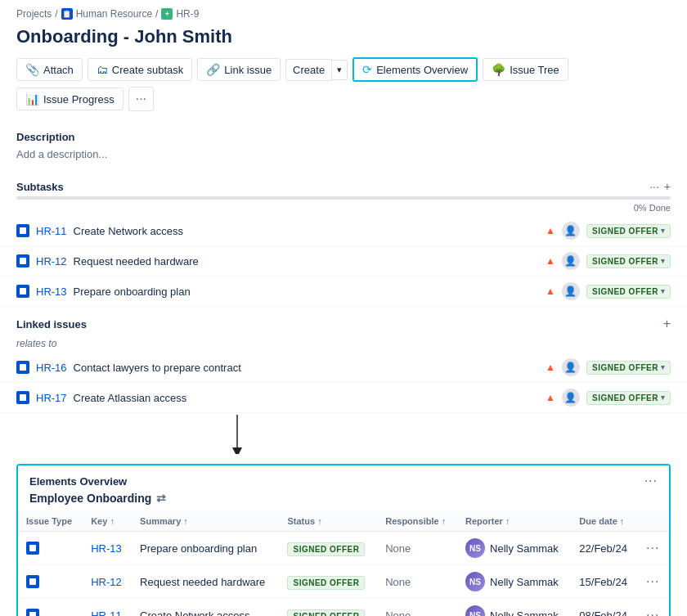  What do you see at coordinates (106, 548) in the screenshot?
I see `row-key-link: HR-13` at bounding box center [106, 548].